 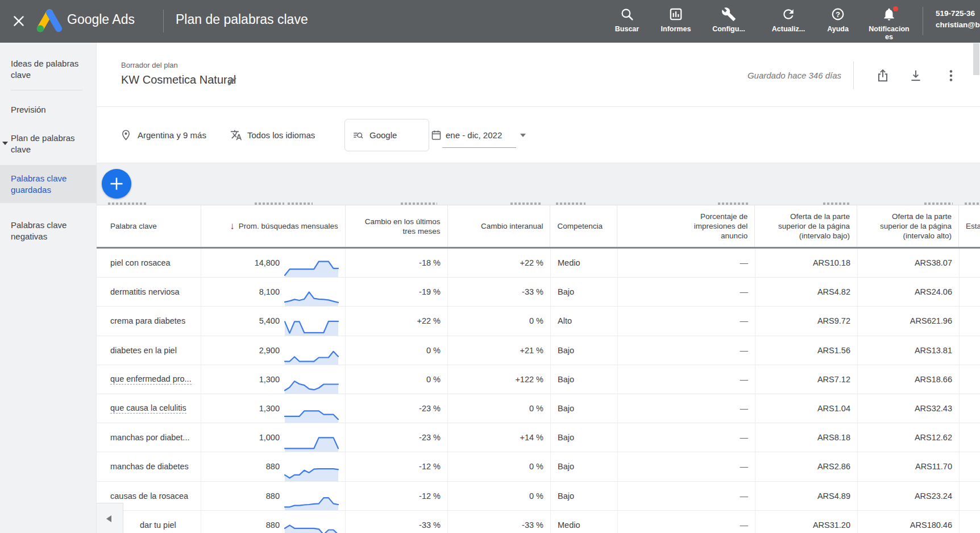 I want to click on scroll-left-button, so click(x=110, y=518).